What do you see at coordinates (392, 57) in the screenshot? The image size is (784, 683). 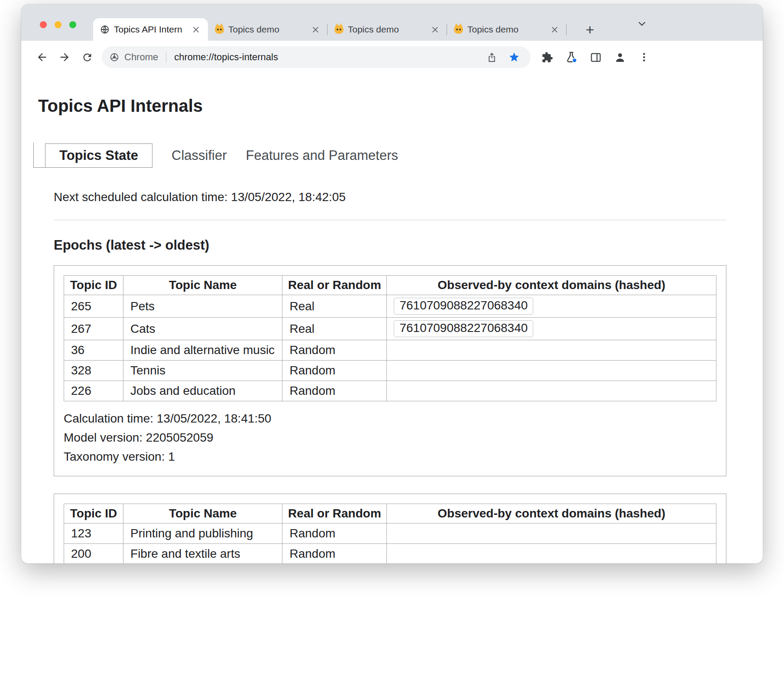 I see `browser-toolbar: Chrome chrome://topics-internals` at bounding box center [392, 57].